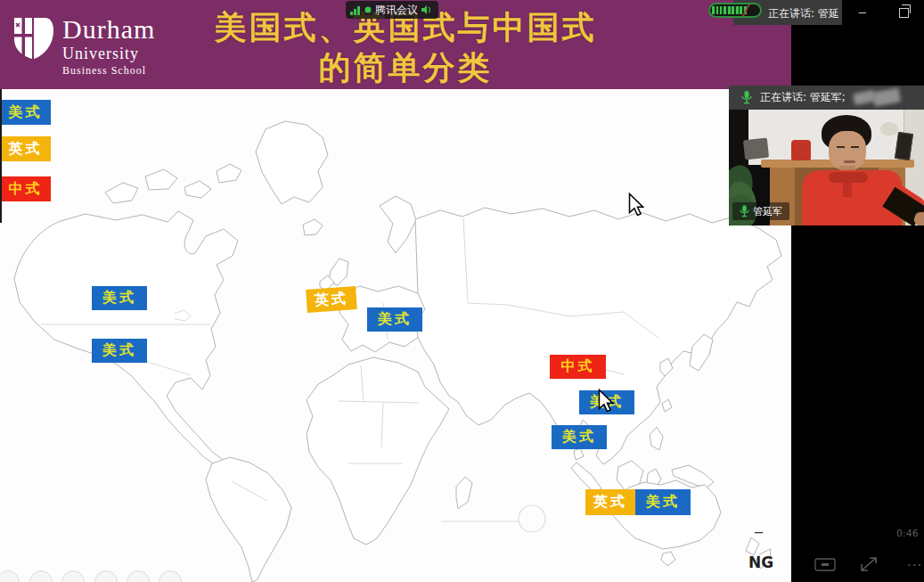  I want to click on volume-level-bars, so click(729, 11).